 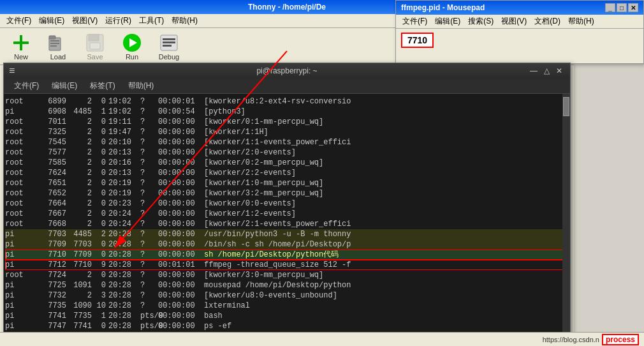 What do you see at coordinates (287, 7) in the screenshot?
I see `thonny-title: Thonny - /home/pi/De` at bounding box center [287, 7].